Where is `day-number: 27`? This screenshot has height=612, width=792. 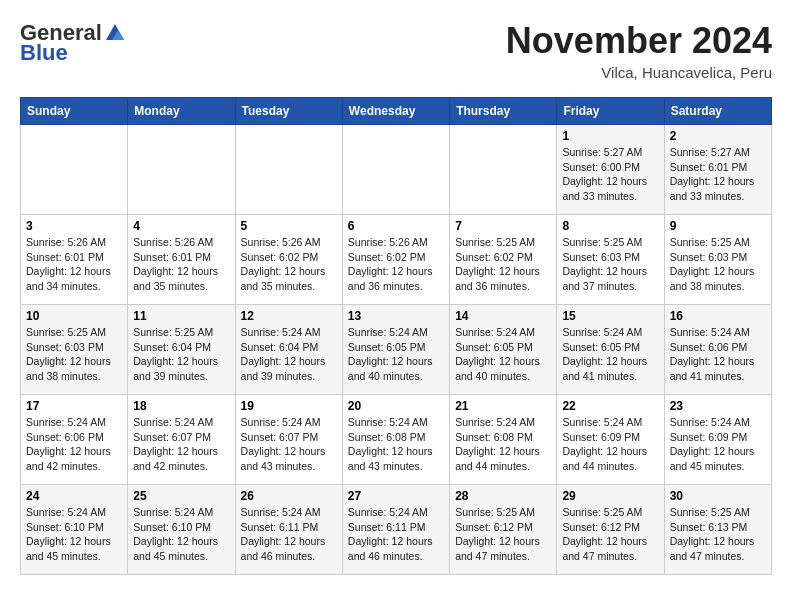
day-number: 27 is located at coordinates (396, 496).